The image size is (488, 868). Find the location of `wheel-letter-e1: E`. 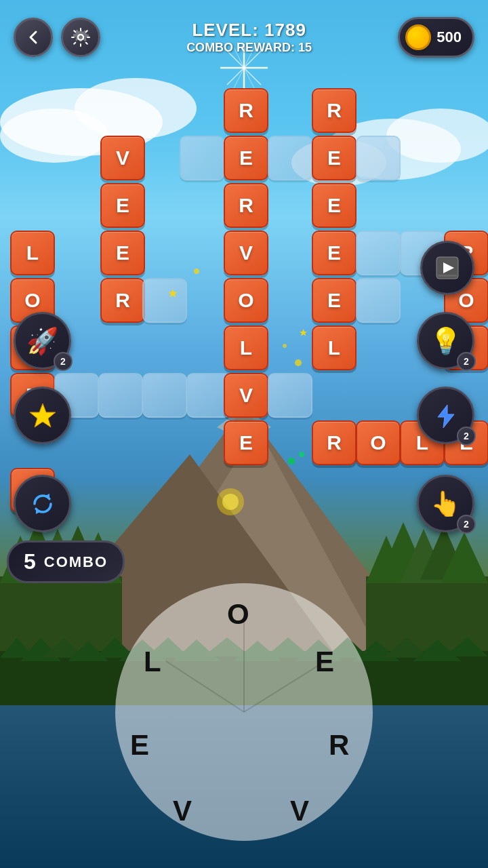

wheel-letter-e1: E is located at coordinates (325, 662).